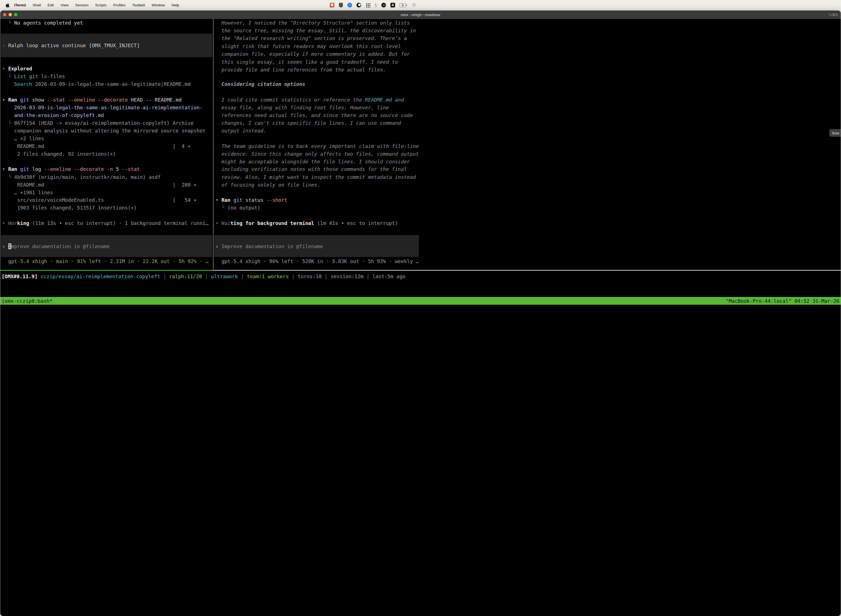 Image resolution: width=841 pixels, height=616 pixels. What do you see at coordinates (268, 185) in the screenshot?
I see `terminal-line: of focusing solely on file lines.` at bounding box center [268, 185].